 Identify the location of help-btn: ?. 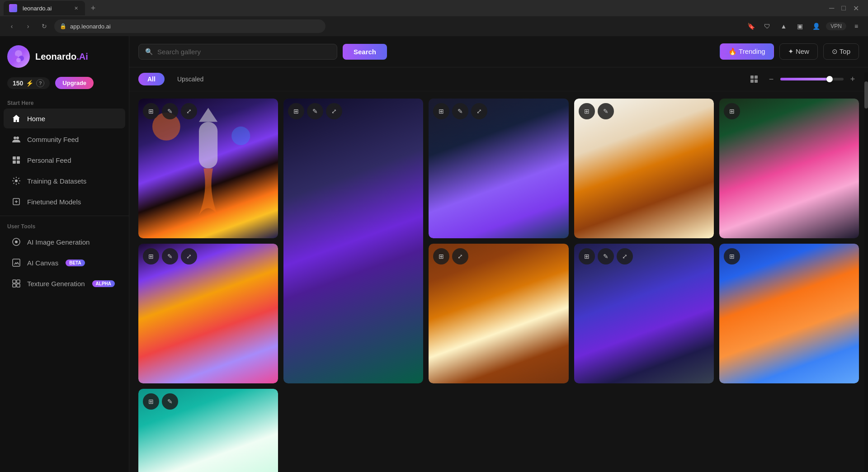
(40, 83).